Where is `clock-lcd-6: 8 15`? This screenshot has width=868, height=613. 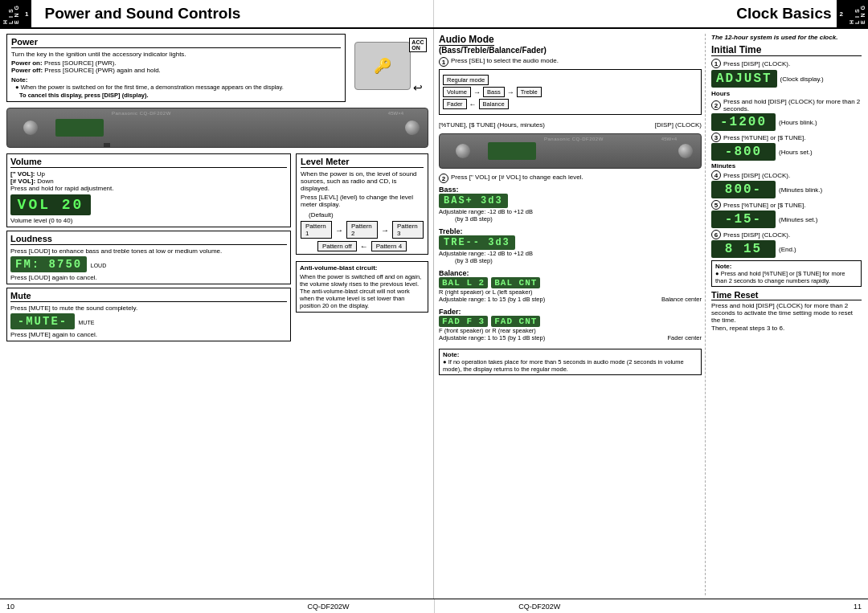
clock-lcd-6: 8 15 is located at coordinates (743, 249).